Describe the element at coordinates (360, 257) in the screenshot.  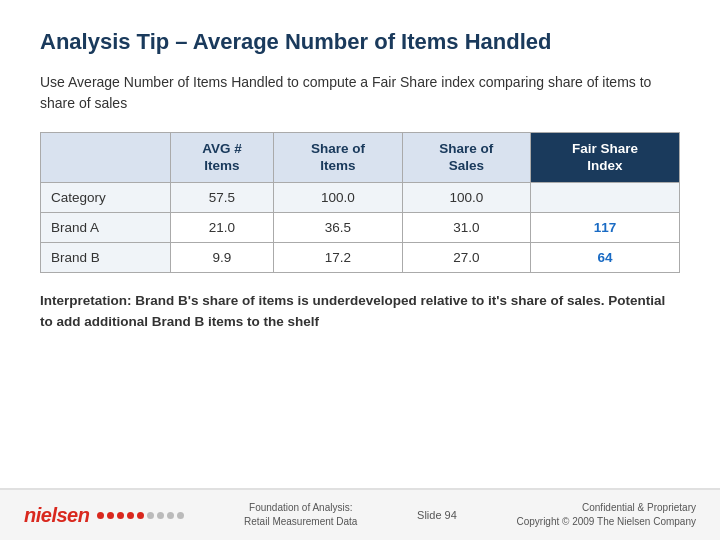
I see `table-row: Brand B 9.9 17.2 27.0 64` at that location.